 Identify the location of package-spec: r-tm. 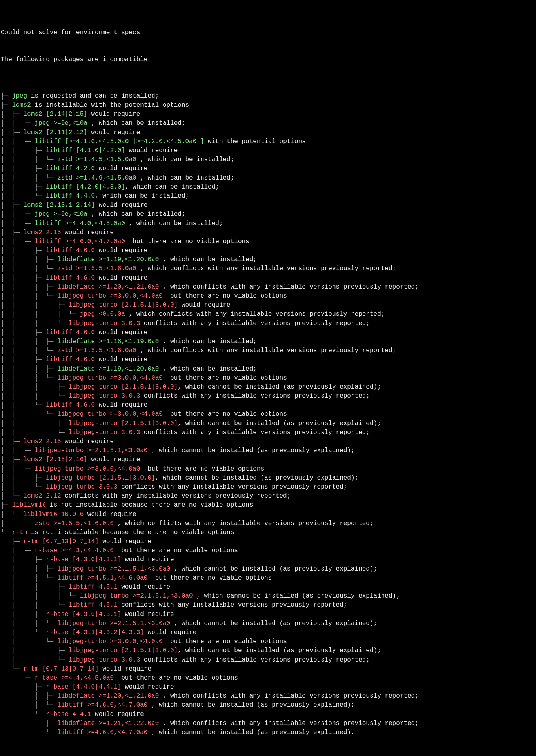
(20, 532).